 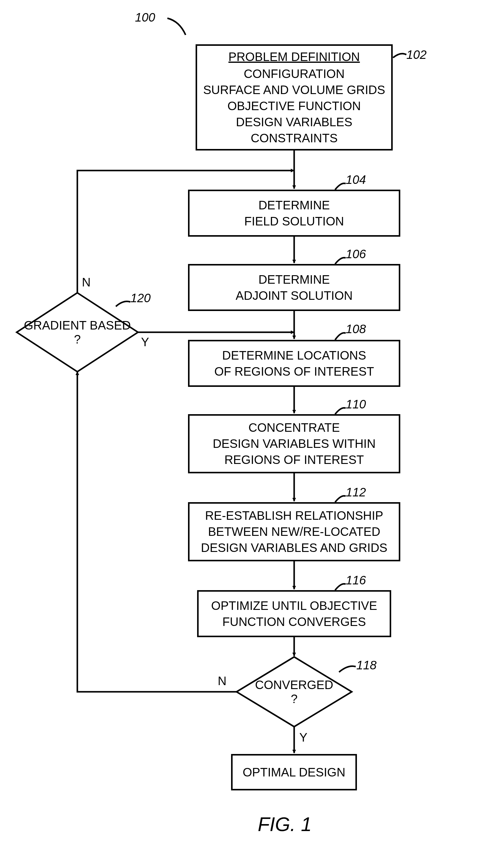 I want to click on box-106-line1: DETERMINE, so click(x=294, y=280).